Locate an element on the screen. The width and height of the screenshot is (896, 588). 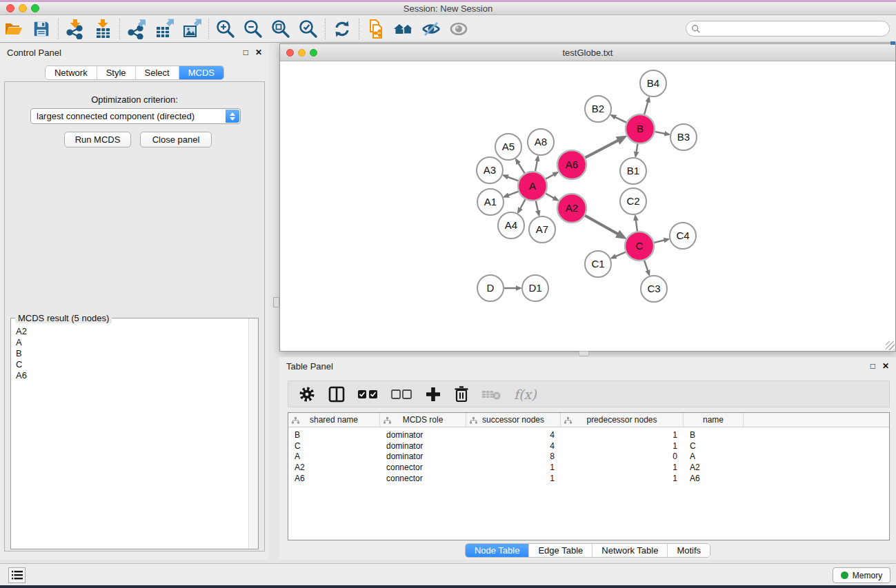
graph-node-C1: C1 is located at coordinates (598, 264).